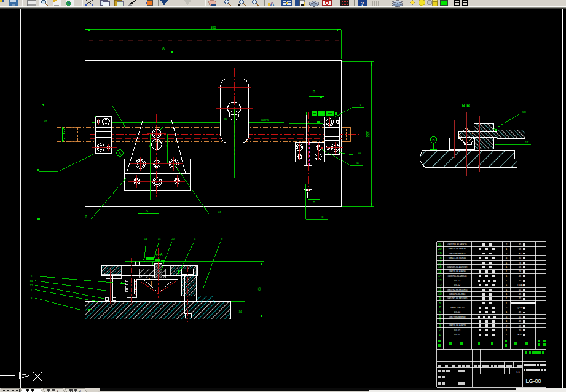 The height and width of the screenshot is (392, 566). I want to click on svg-text: Q235, so click(520, 308).